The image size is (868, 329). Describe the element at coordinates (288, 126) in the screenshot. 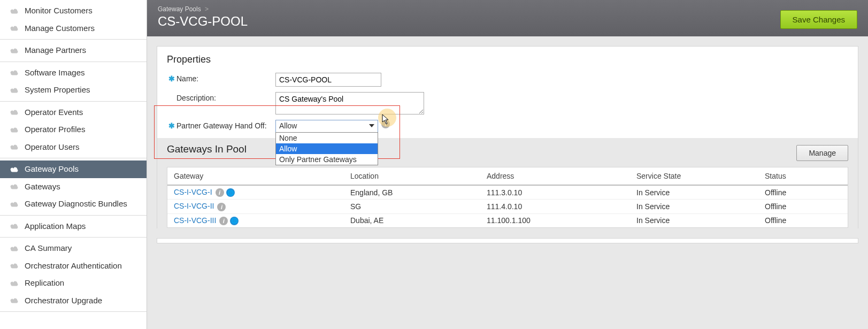

I see `handoff-select-value: Allow` at that location.